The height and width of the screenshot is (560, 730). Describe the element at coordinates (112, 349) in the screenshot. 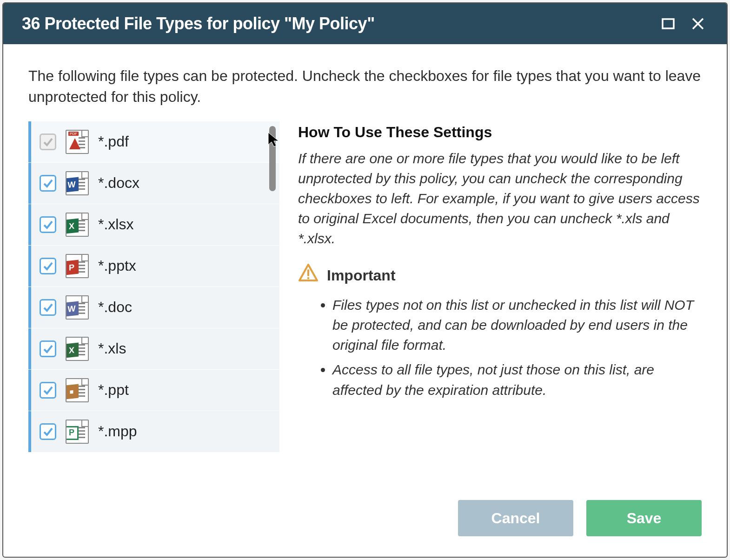

I see `file-extension-label: *.xls` at that location.